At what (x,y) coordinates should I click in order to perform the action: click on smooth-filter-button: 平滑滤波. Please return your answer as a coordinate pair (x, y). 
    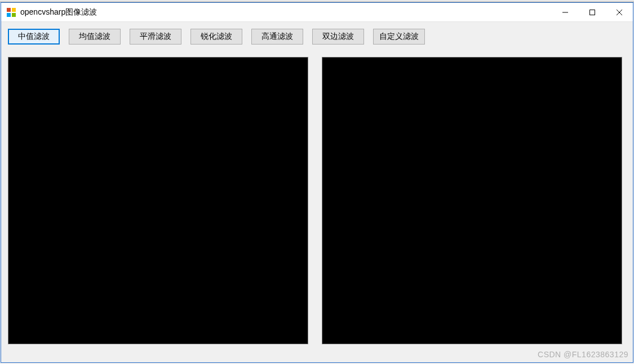
    Looking at the image, I should click on (156, 37).